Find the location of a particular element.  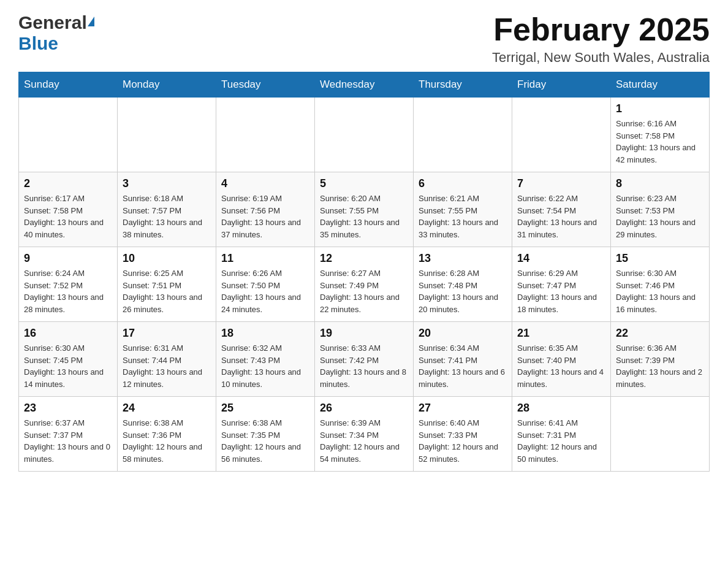

month-title: February 2025 is located at coordinates (601, 29).